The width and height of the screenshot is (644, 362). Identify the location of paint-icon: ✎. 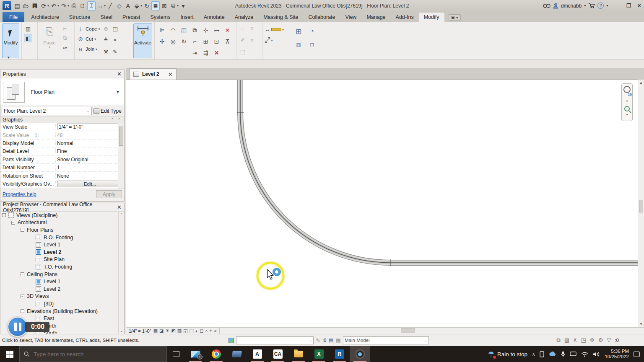
(115, 52).